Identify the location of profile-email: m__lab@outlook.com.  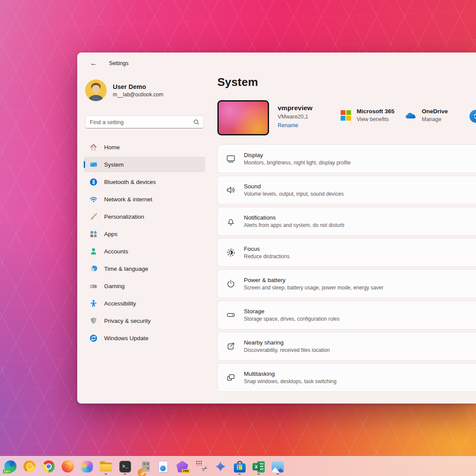
(138, 95).